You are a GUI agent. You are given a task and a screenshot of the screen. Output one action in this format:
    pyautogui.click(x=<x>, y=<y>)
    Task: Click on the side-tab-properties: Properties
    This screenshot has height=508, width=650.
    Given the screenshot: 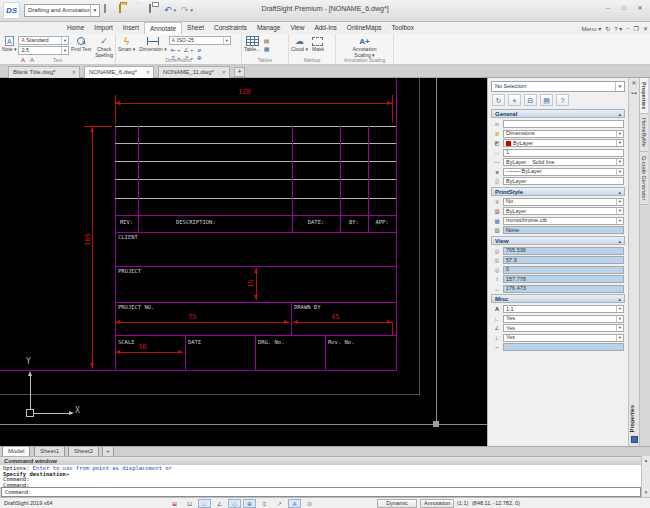 What is the action you would take?
    pyautogui.click(x=644, y=96)
    